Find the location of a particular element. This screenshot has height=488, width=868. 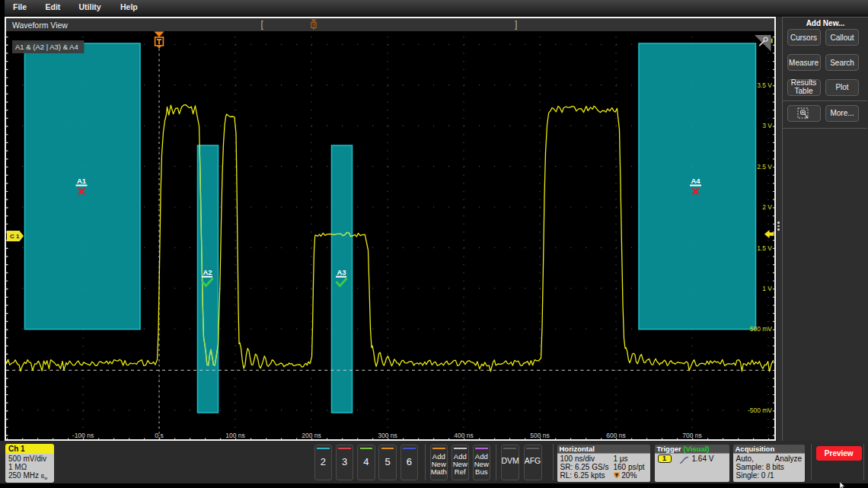

svg-text: 300 ns is located at coordinates (388, 435).